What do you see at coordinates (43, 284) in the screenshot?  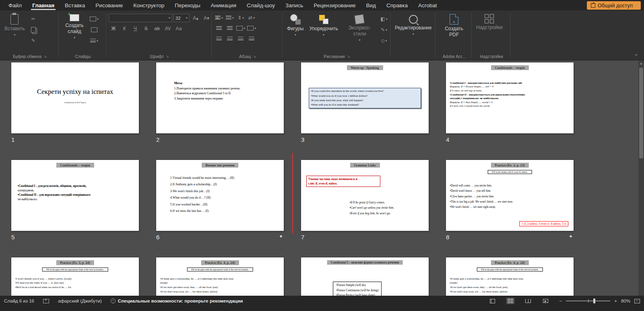 I see `slide-block-body: •I won't disturb you if you … when I arr…` at bounding box center [43, 284].